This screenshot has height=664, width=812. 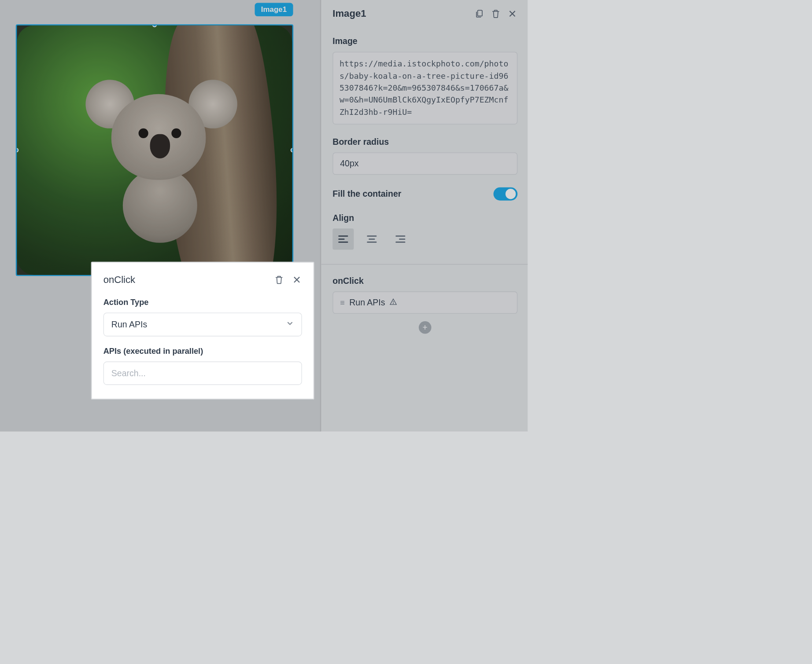 I want to click on drag-handle-icon: ≡, so click(x=343, y=303).